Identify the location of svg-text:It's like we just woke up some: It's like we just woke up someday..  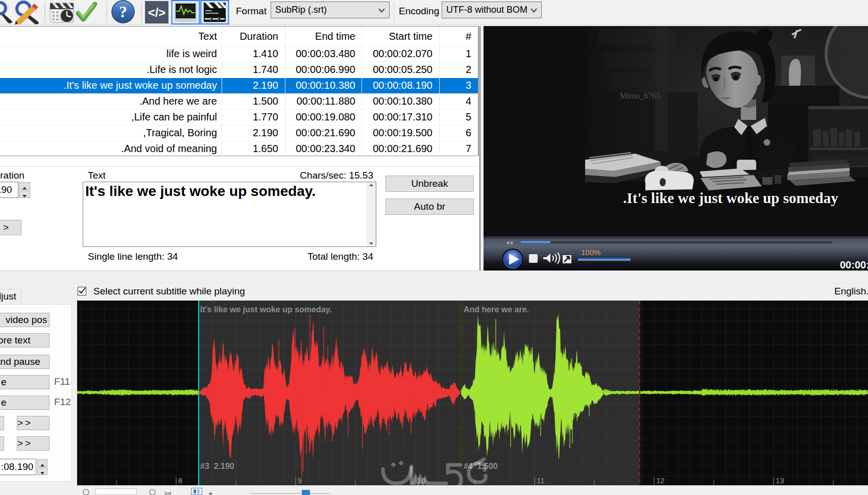
(266, 309).